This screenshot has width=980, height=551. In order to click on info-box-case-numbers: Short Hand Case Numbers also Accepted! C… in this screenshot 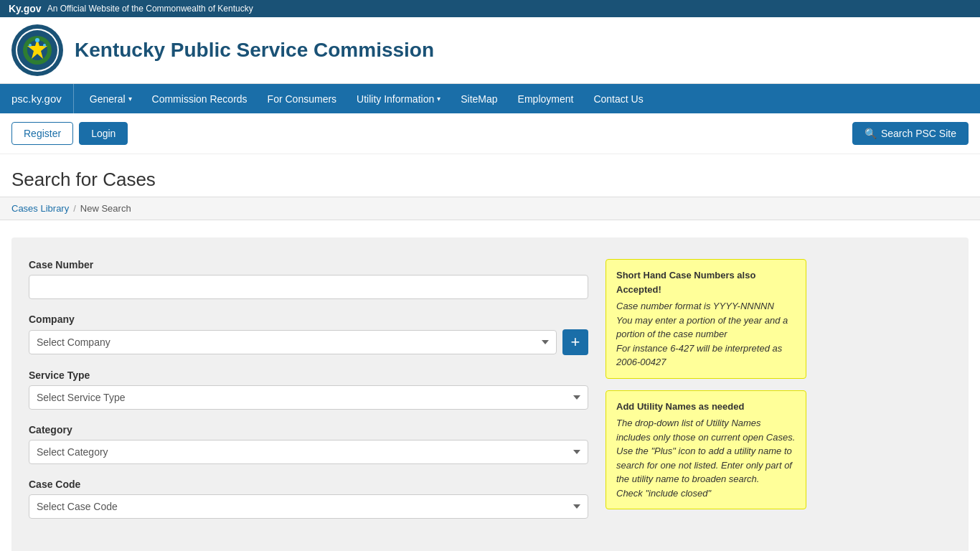, I will do `click(706, 319)`.